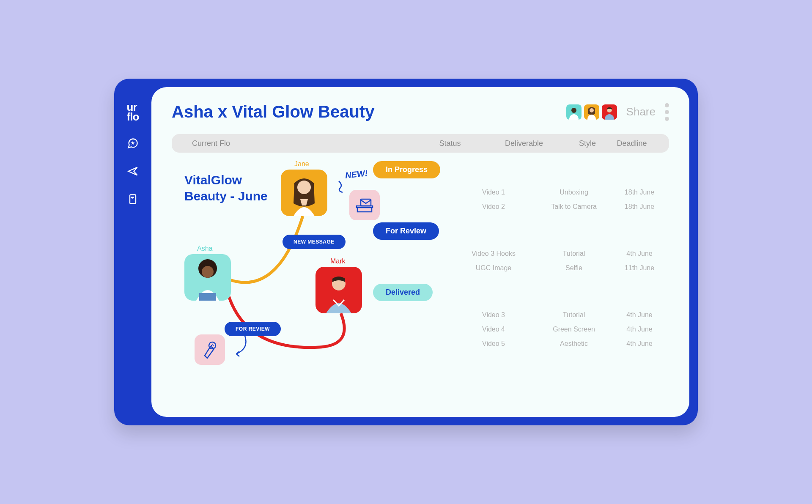 The image size is (812, 504). What do you see at coordinates (574, 192) in the screenshot?
I see `cell-style: Unboxing` at bounding box center [574, 192].